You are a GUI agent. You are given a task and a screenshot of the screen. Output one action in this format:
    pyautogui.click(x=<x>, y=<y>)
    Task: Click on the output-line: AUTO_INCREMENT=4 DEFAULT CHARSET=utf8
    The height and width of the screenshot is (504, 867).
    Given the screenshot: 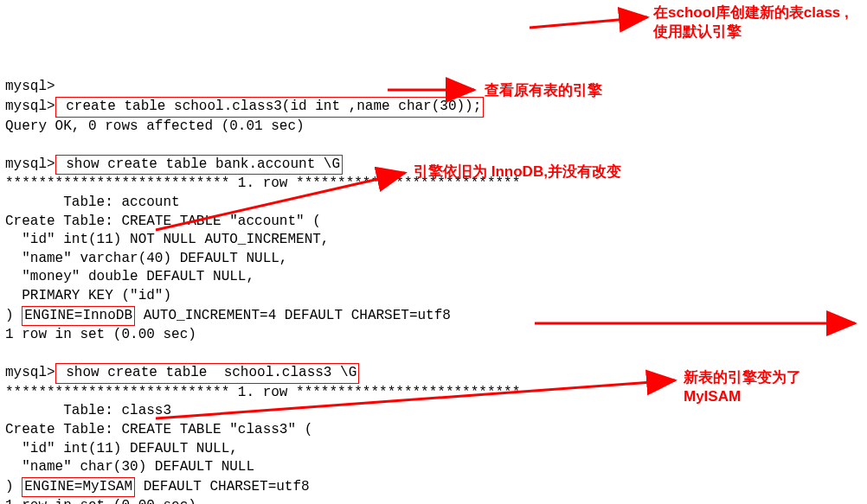 What is the action you would take?
    pyautogui.click(x=292, y=316)
    